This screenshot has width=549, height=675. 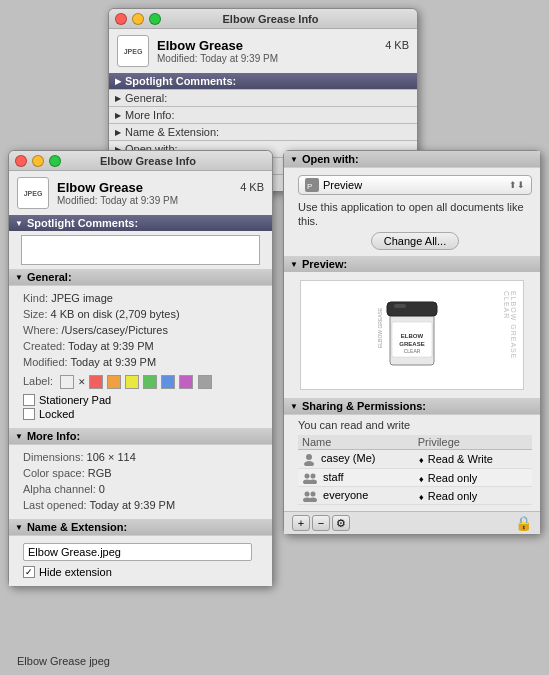 What do you see at coordinates (186, 382) in the screenshot?
I see `label-color-purple` at bounding box center [186, 382].